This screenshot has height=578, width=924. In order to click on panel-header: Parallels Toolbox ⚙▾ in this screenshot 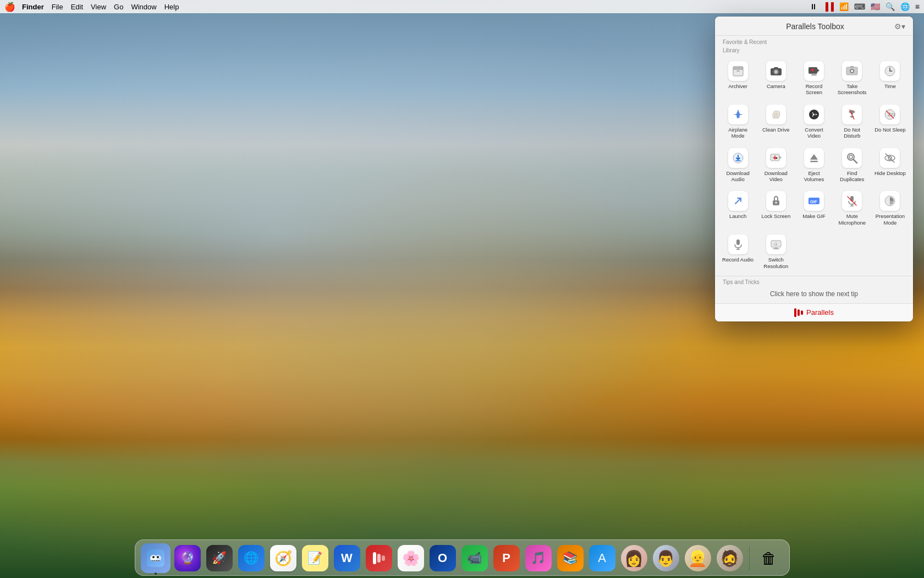, I will do `click(814, 26)`.